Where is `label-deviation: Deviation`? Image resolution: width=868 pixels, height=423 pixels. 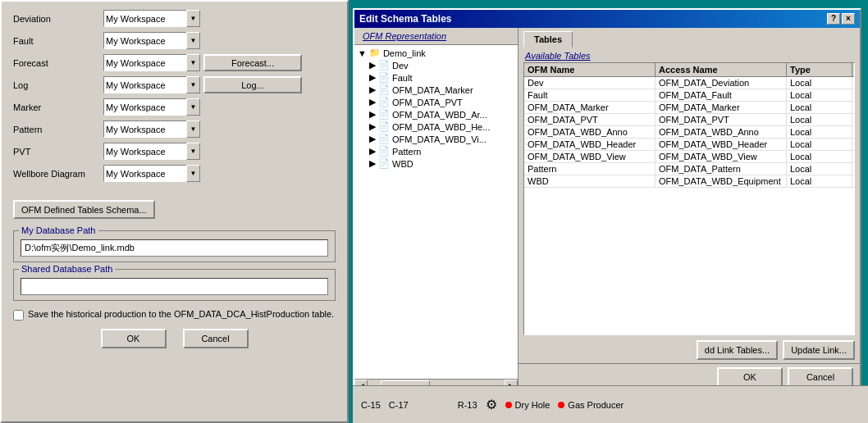 label-deviation: Deviation is located at coordinates (58, 19).